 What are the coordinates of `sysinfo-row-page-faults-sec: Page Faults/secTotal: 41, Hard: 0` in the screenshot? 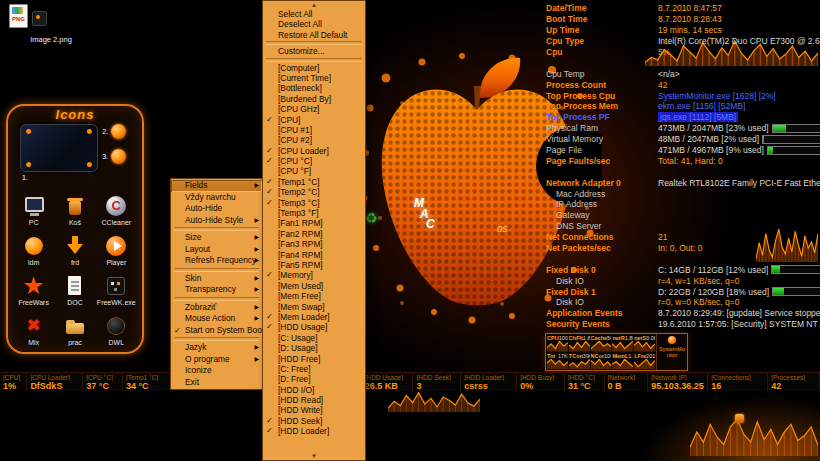 It's located at (683, 160).